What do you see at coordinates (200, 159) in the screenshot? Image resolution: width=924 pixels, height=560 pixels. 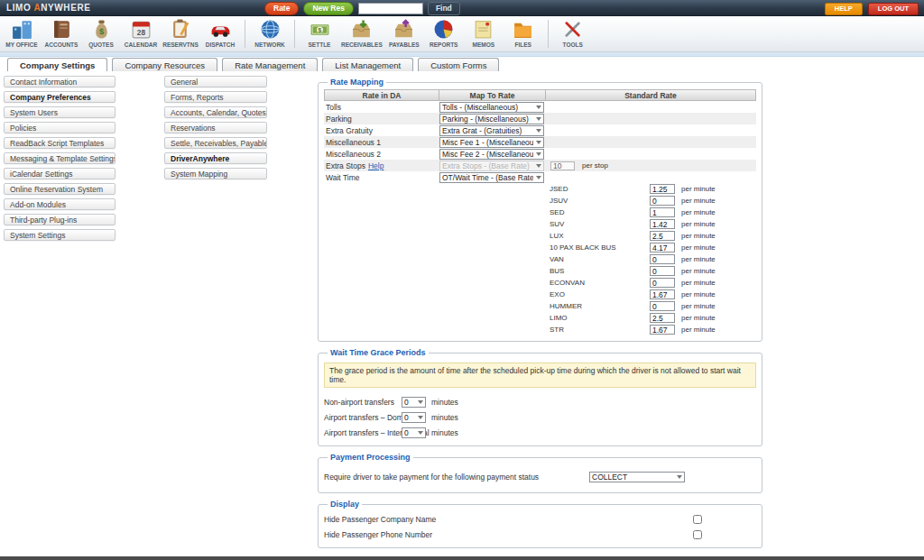 I see `nav-item-label: DriverAnywhere` at bounding box center [200, 159].